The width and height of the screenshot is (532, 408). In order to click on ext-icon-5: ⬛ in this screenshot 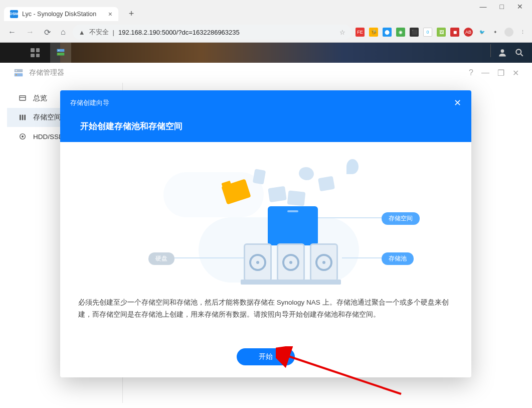, I will do `click(414, 32)`.